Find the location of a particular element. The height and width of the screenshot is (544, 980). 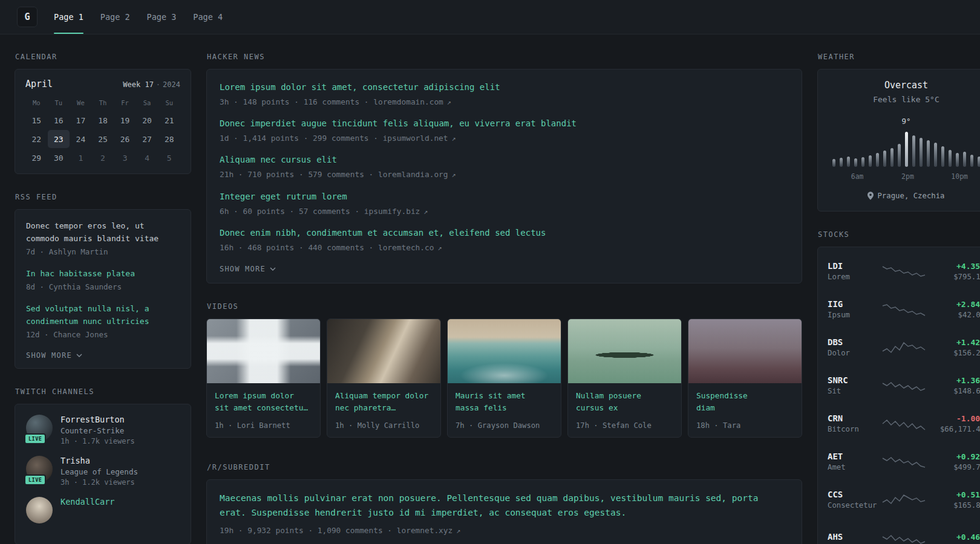

twitch-channel-row: LIVE ForrestBurton Counter-Strike 1h · 1… is located at coordinates (103, 430).